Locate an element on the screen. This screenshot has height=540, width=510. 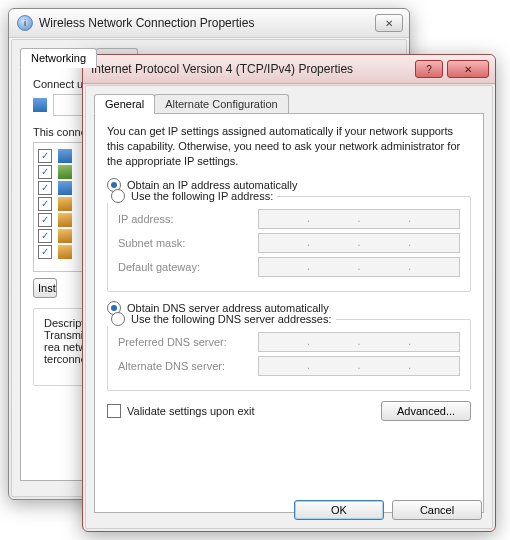
tabstrip: General Alternate Configuration is located at coordinates (289, 104).